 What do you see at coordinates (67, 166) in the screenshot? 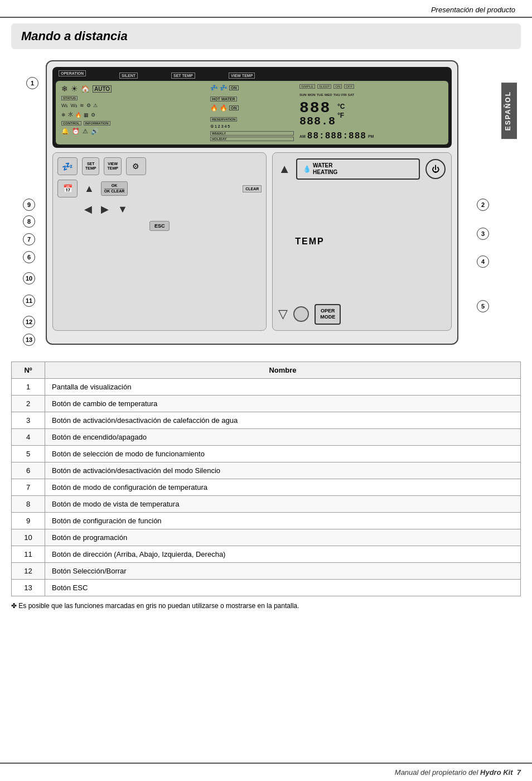
I see `sleep-mode-btn: 💤` at bounding box center [67, 166].